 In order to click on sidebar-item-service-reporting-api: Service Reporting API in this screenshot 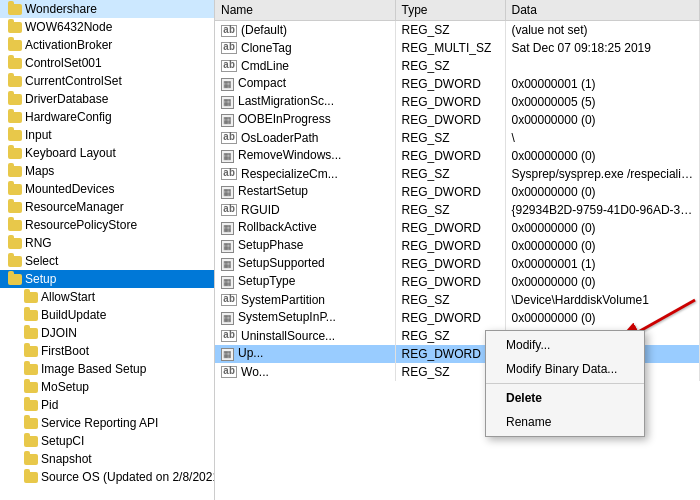, I will do `click(107, 423)`.